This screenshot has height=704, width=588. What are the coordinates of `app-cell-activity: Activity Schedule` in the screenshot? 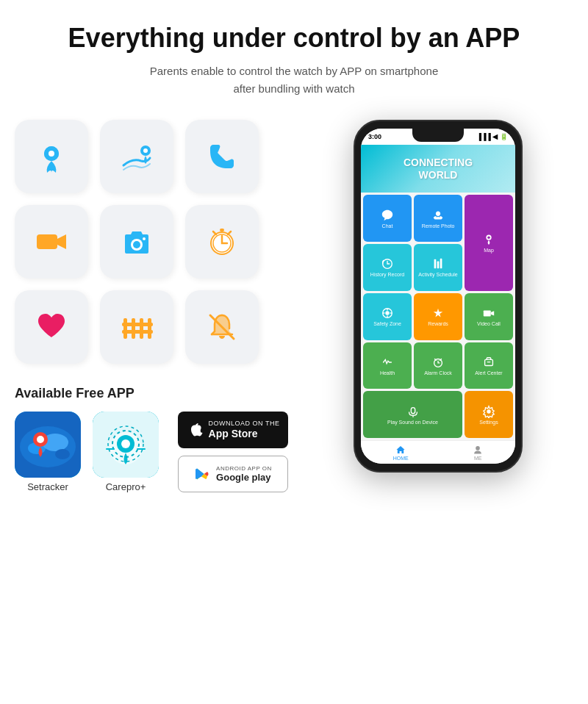 It's located at (438, 267).